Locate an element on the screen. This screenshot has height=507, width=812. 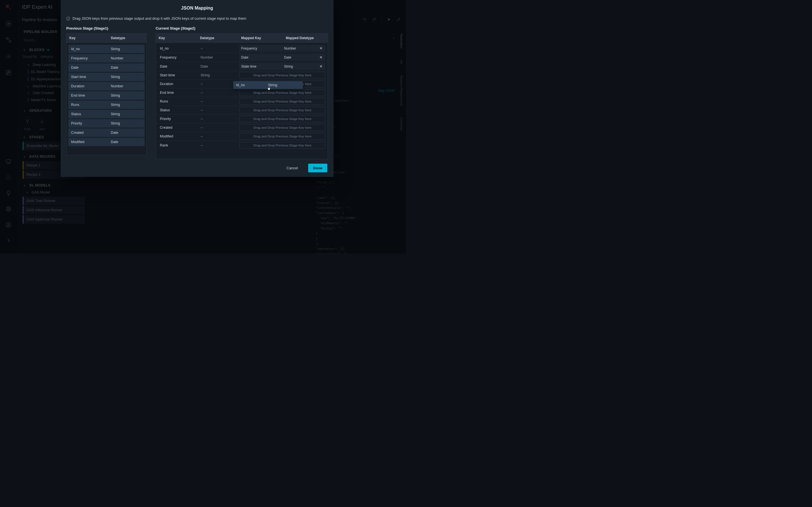
prev-row: RunsString⋮⋮ is located at coordinates (106, 105).